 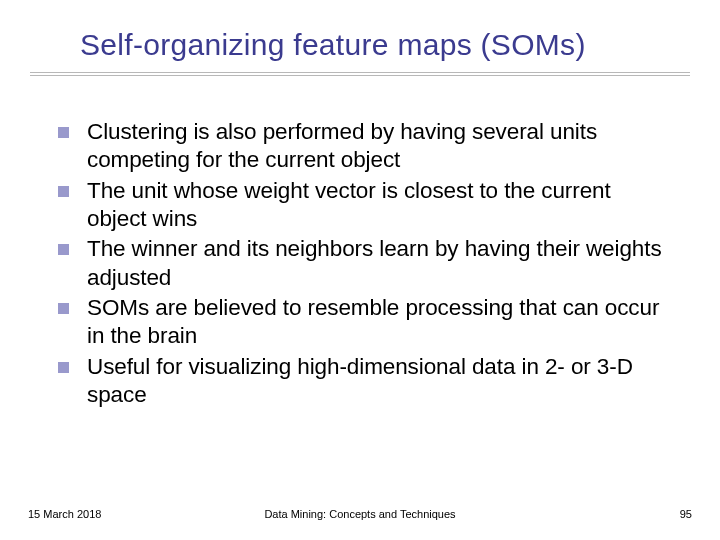 What do you see at coordinates (360, 72) in the screenshot?
I see `title-underline` at bounding box center [360, 72].